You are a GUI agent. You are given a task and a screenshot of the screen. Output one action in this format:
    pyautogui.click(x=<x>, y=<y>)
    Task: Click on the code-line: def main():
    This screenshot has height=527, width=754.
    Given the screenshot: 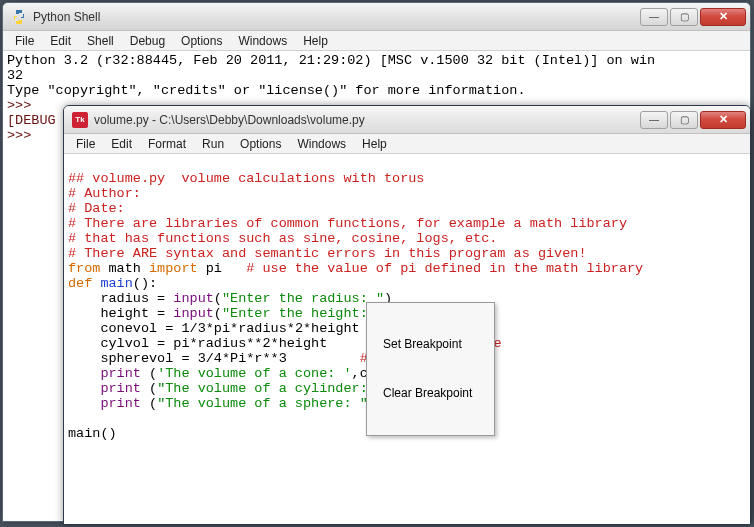 What is the action you would take?
    pyautogui.click(x=112, y=284)
    